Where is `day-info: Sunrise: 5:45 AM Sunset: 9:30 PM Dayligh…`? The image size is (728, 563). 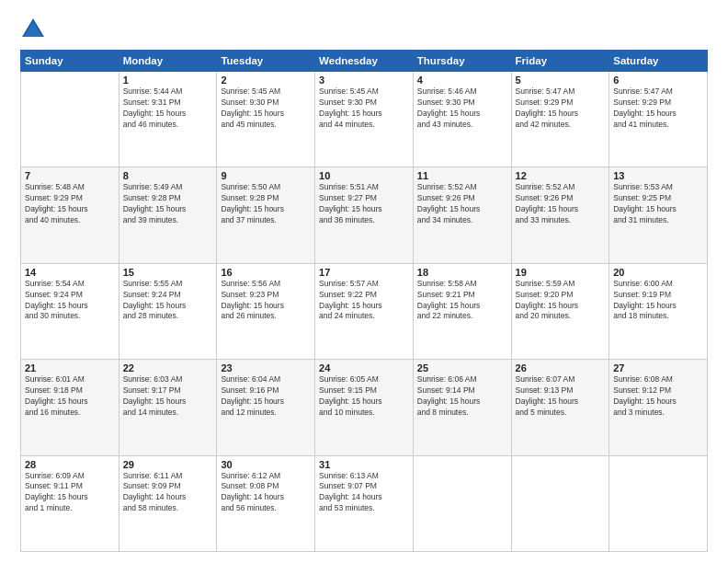 day-info: Sunrise: 5:45 AM Sunset: 9:30 PM Dayligh… is located at coordinates (266, 109).